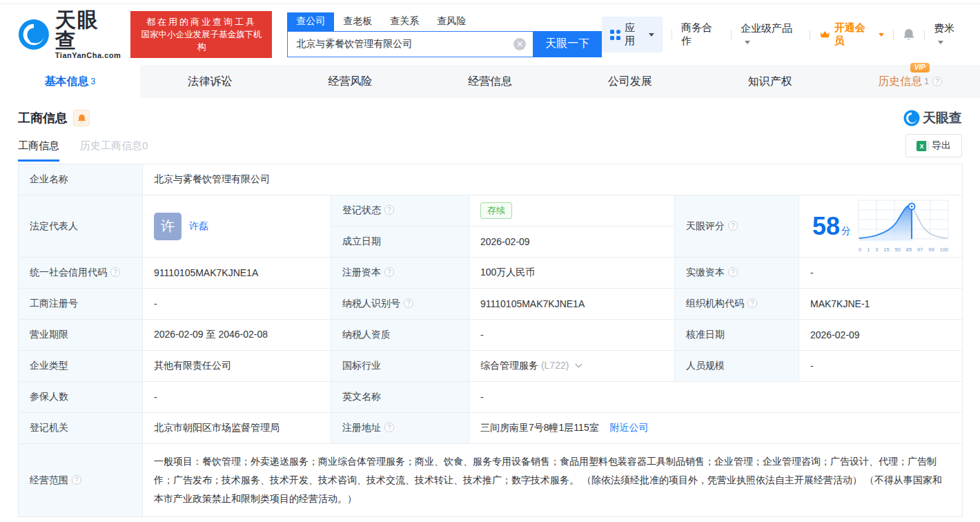 The image size is (980, 522). I want to click on tab-label: 经营信息, so click(490, 81).